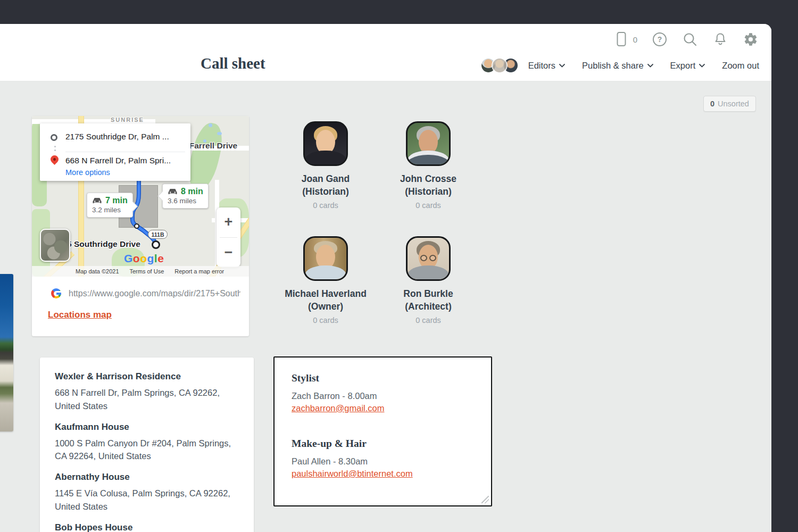 Image resolution: width=798 pixels, height=532 pixels. What do you see at coordinates (146, 294) in the screenshot?
I see `map-url-row: https://www.google.com/maps/dir/2175+Sou…` at bounding box center [146, 294].